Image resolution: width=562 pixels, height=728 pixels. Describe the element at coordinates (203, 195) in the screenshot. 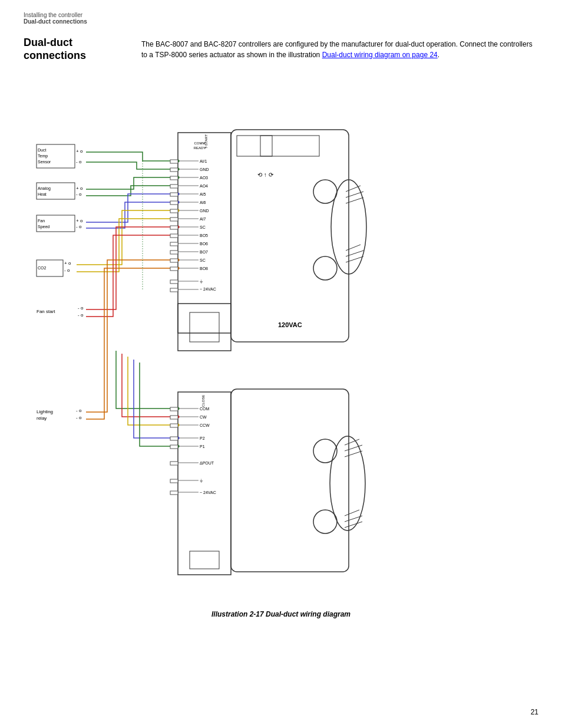

I see `svg-text: AI5` at that location.